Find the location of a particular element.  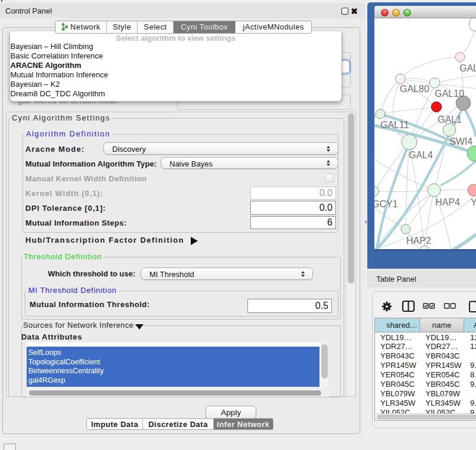

svg-text: GAL10 is located at coordinates (449, 93).